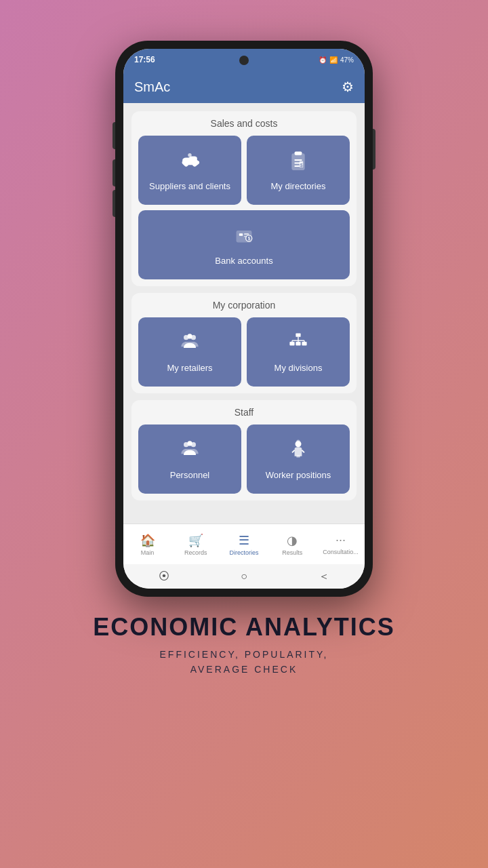 The width and height of the screenshot is (488, 868). I want to click on bank-icon: $, so click(244, 236).